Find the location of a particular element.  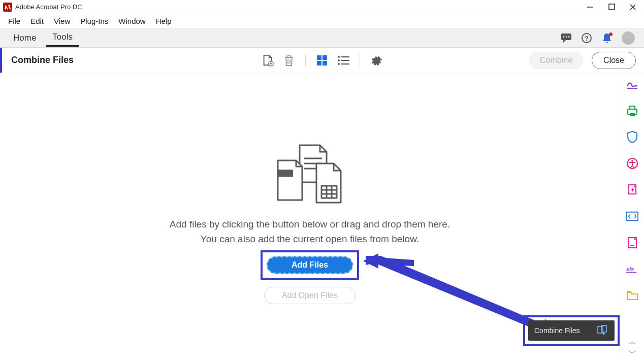

right-tool-rail: xls ︿ ﹀ is located at coordinates (632, 217).